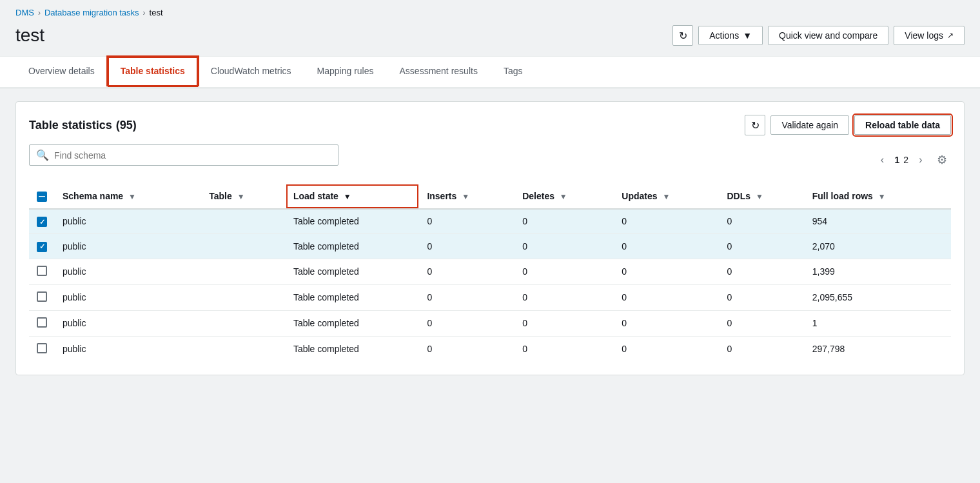 The width and height of the screenshot is (980, 483). I want to click on updates-header: Updates ▼, so click(667, 196).